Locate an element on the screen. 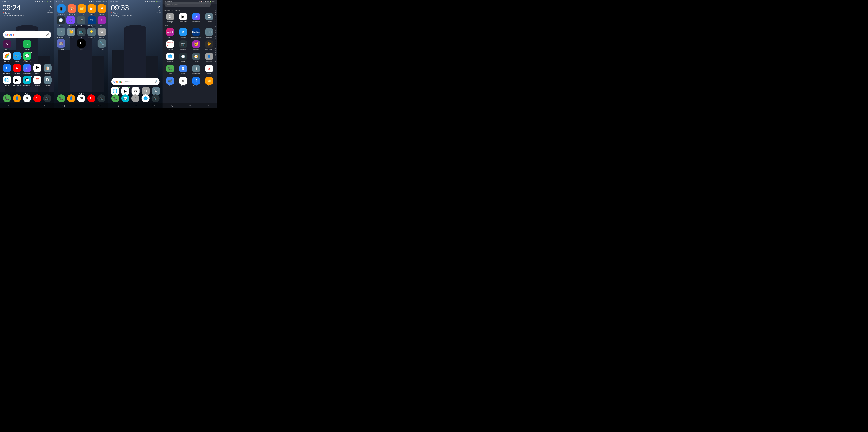 This screenshot has width=868, height=432. app-email-d: ✉ Email is located at coordinates (183, 82).